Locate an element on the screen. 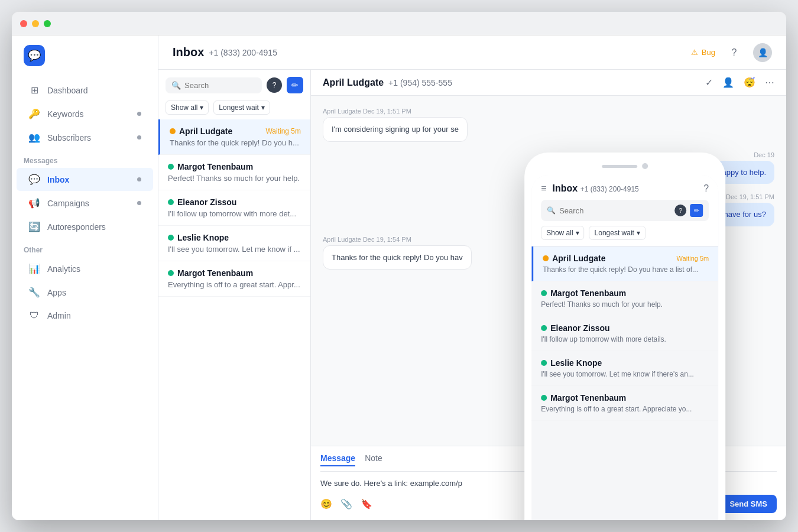 The height and width of the screenshot is (532, 798). phone-conversation-item: Leslie Knope I'll see you tomorrow. Let … is located at coordinates (625, 369).